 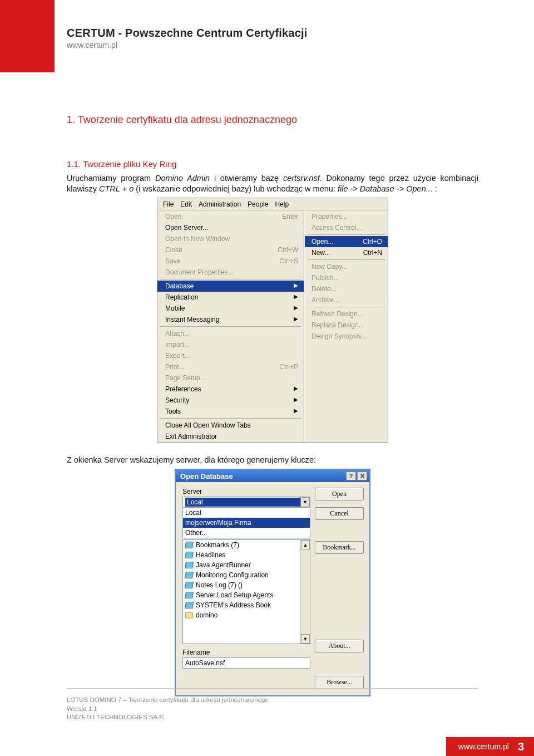 I want to click on footer-line-1: LOTUS DOMINO 7 – Tworzenie certyfikatu d…, so click(x=168, y=700).